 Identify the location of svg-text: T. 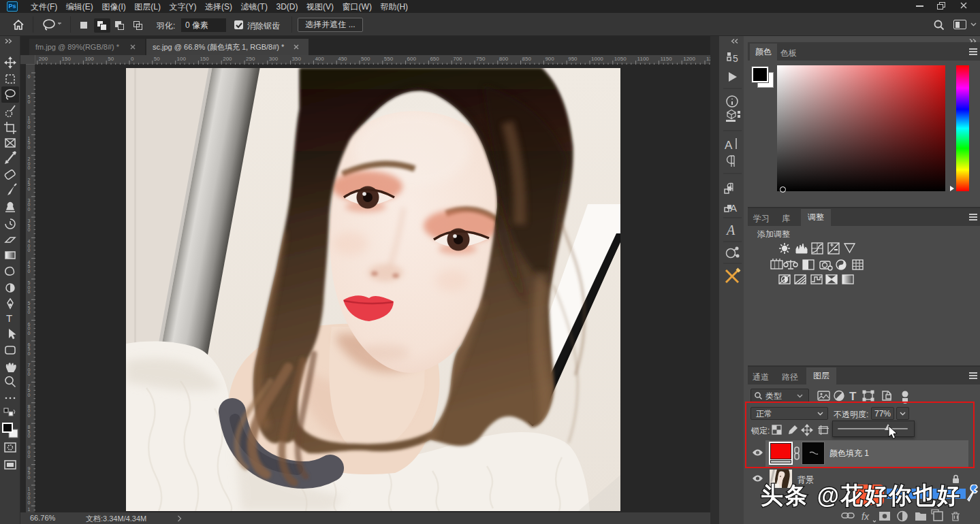
(10, 318).